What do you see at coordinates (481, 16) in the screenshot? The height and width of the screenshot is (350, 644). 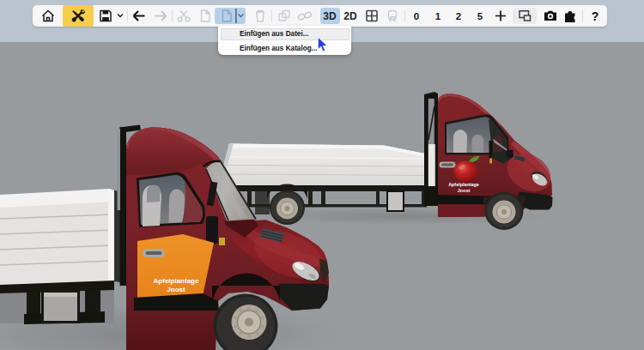 I see `svg-text: 5` at bounding box center [481, 16].